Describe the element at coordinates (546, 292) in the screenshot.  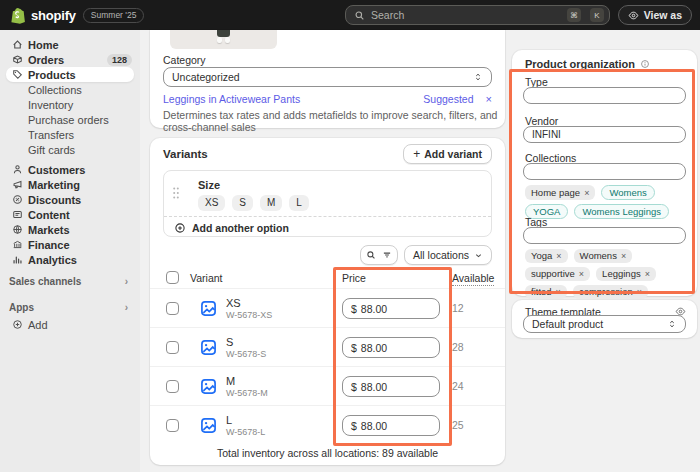
I see `tag-chip: fitted×` at that location.